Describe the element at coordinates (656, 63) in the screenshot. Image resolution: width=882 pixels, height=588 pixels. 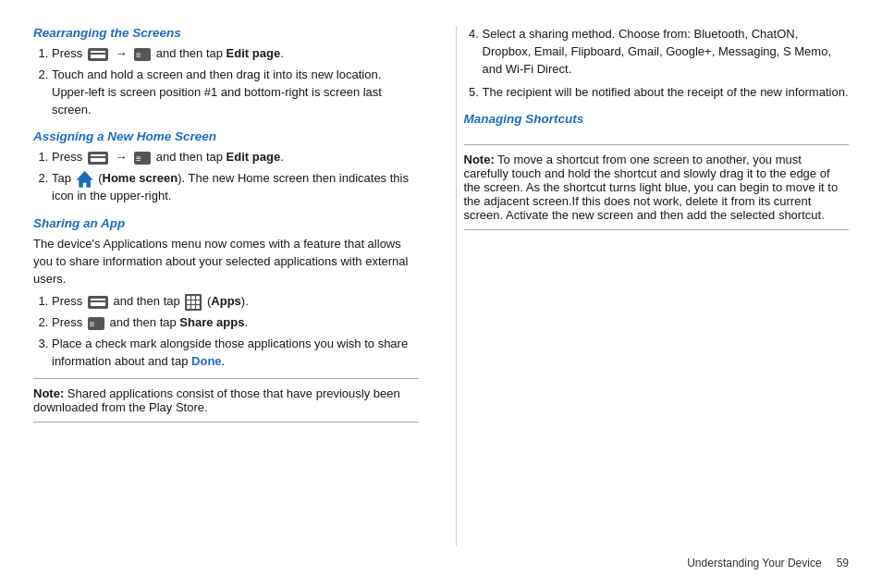
I see `right-list: Select a sharing method. Choose from: Bl…` at that location.